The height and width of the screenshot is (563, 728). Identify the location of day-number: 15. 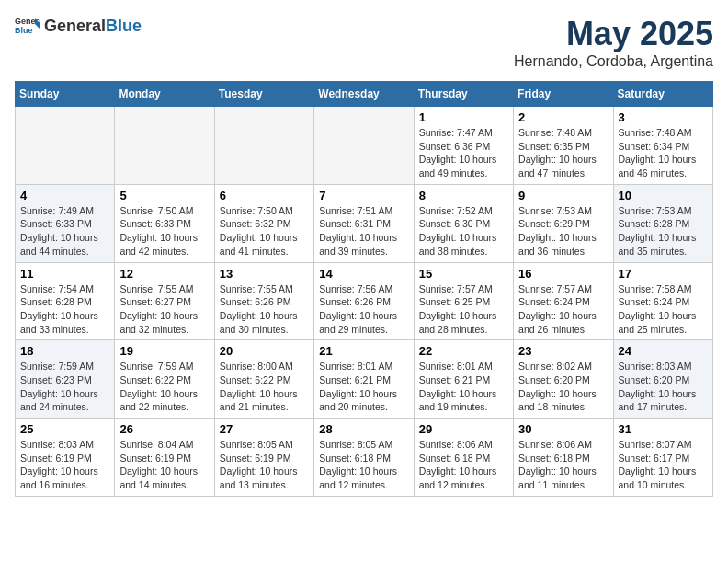
(463, 274).